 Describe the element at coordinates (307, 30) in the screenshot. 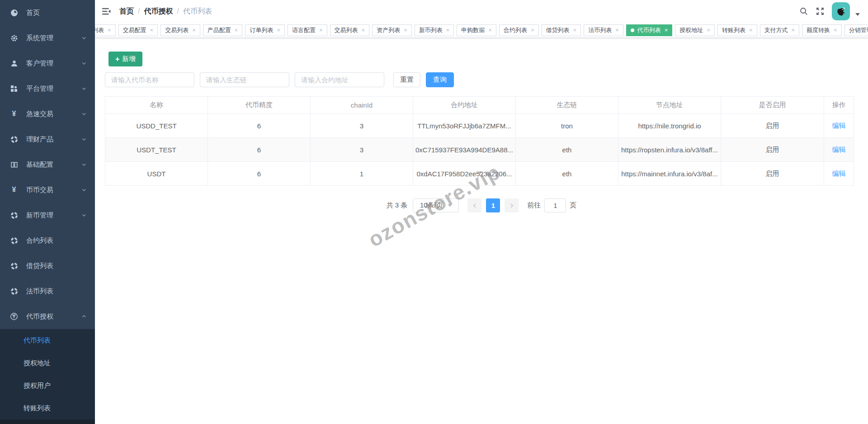

I see `tab-item: 语言配置` at that location.